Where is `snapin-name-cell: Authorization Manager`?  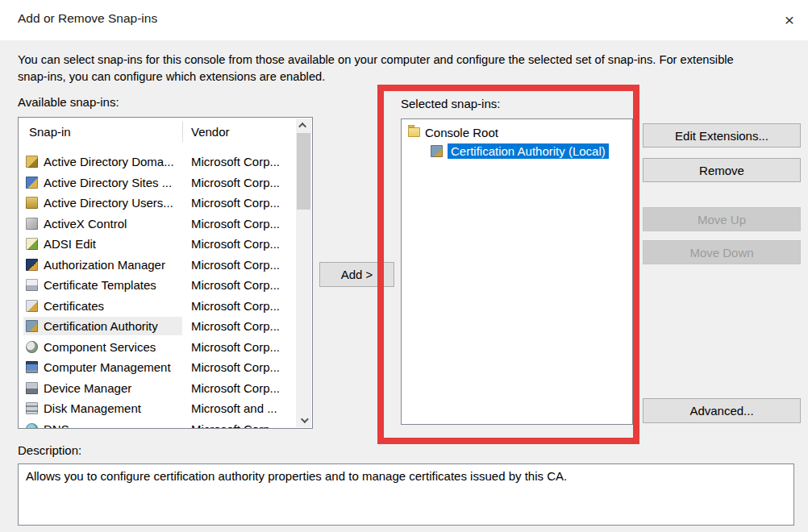 snapin-name-cell: Authorization Manager is located at coordinates (103, 264).